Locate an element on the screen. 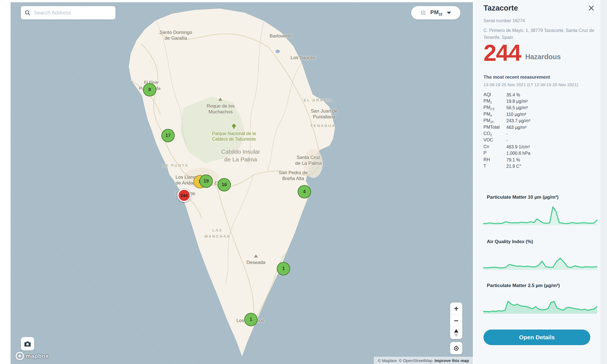 The height and width of the screenshot is (364, 607). measurement-row-pm10: PM10243.7 µg/m³ is located at coordinates (540, 121).